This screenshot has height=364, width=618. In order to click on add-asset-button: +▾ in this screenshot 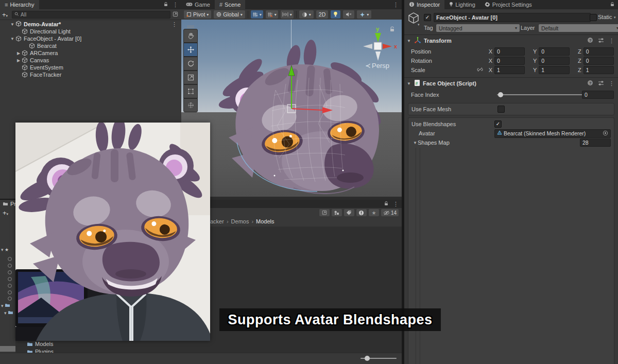, I will do `click(5, 213)`.